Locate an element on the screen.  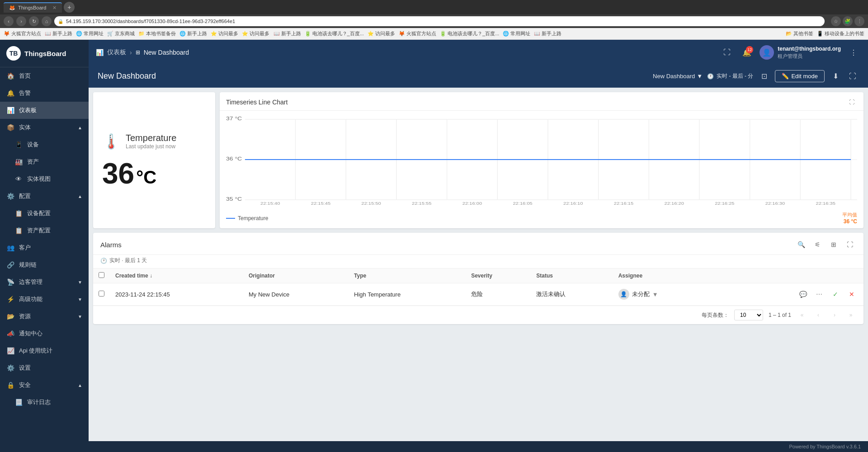
forward-button: › is located at coordinates (21, 21).